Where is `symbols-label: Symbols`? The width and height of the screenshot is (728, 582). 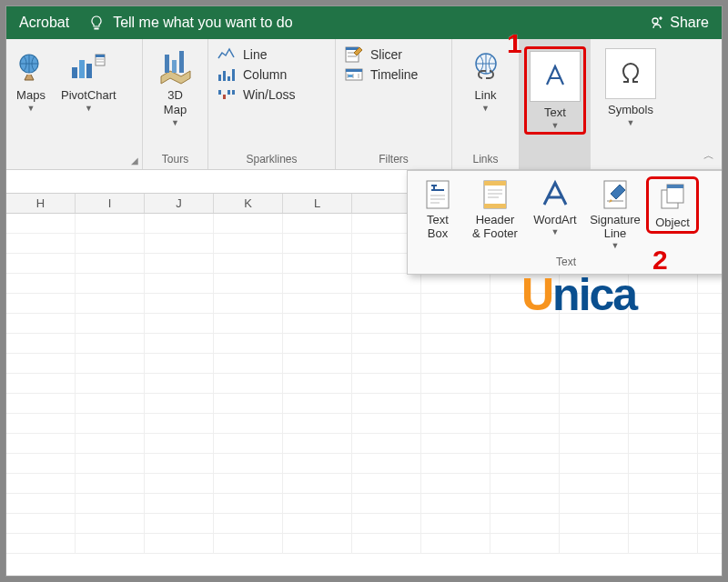
symbols-label: Symbols is located at coordinates (631, 110).